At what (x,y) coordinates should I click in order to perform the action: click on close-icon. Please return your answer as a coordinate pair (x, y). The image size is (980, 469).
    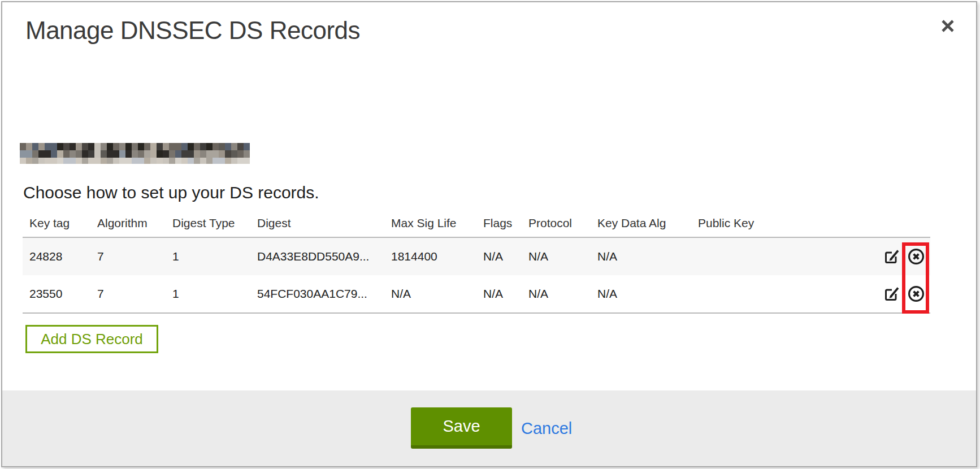
    Looking at the image, I should click on (948, 26).